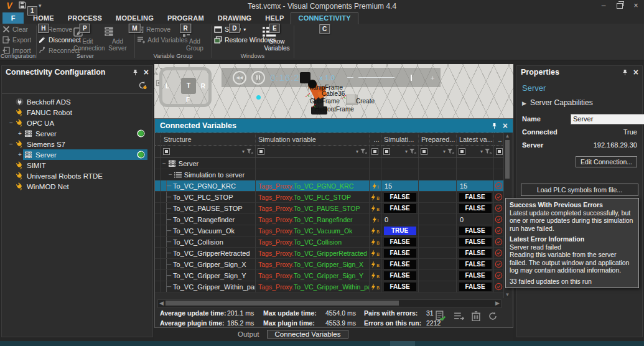 This screenshot has height=346, width=644. I want to click on view-right-face: R, so click(203, 86).